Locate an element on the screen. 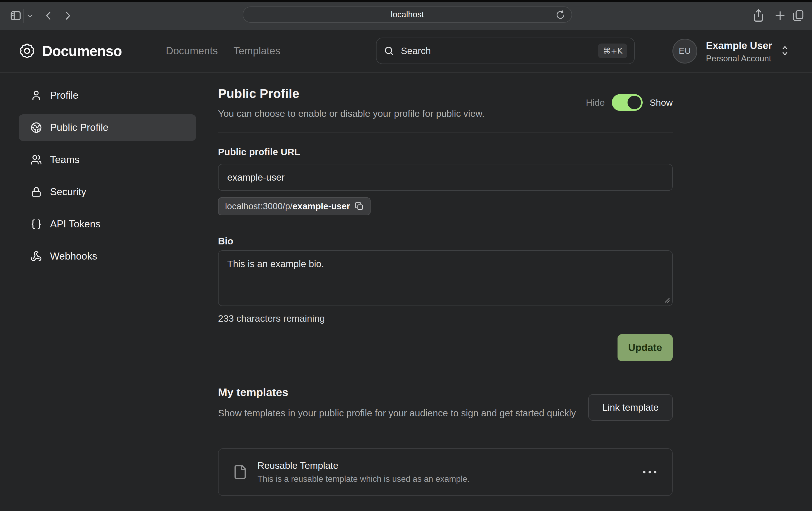 Image resolution: width=812 pixels, height=511 pixels. main-nav: Documents Templates is located at coordinates (223, 51).